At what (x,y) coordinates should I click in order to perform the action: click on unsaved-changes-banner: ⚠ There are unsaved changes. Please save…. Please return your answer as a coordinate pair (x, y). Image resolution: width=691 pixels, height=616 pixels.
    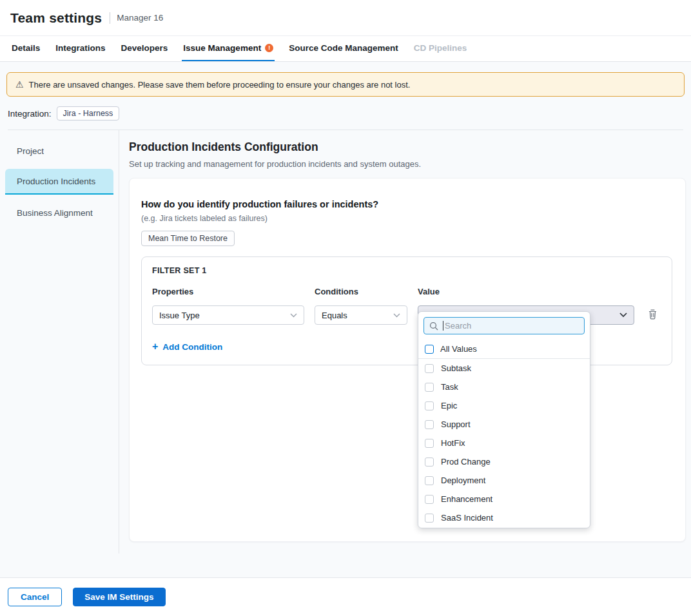
    Looking at the image, I should click on (346, 84).